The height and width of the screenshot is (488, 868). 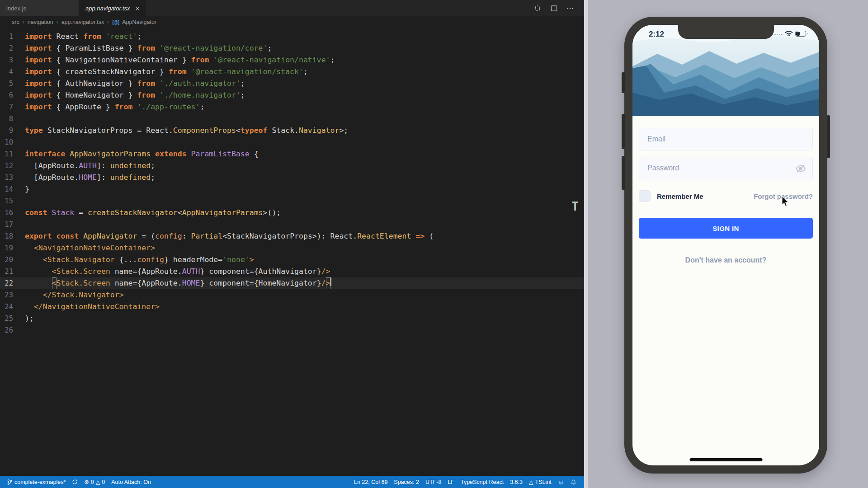 I want to click on code-line: 17, so click(x=292, y=225).